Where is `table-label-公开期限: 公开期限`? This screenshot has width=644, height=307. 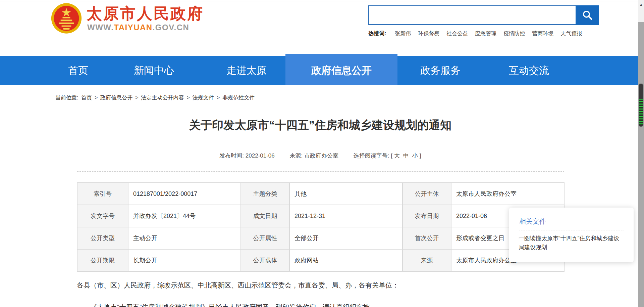 table-label-公开期限: 公开期限 is located at coordinates (103, 260).